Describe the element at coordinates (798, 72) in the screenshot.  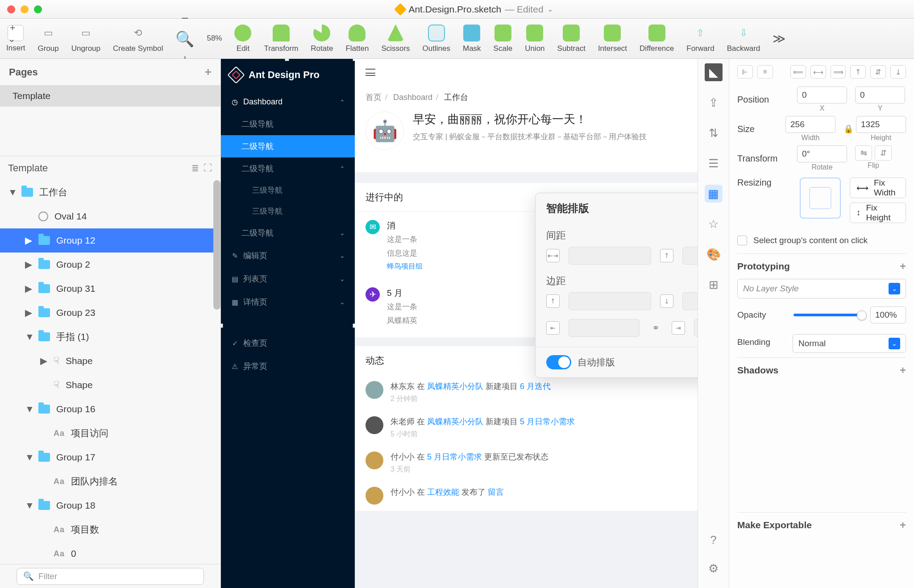
I see `align-left-2-button: ⟸` at that location.